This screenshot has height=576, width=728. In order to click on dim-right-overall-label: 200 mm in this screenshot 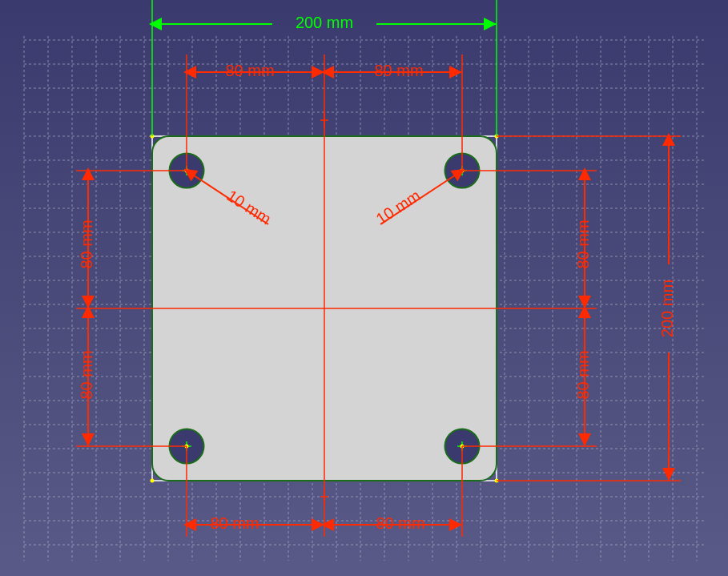, I will do `click(667, 308)`.